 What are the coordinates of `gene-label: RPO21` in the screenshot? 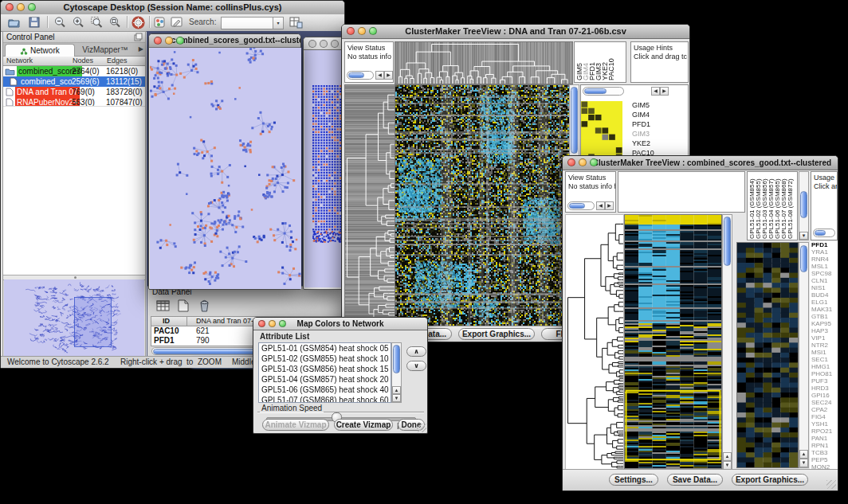 It's located at (824, 432).